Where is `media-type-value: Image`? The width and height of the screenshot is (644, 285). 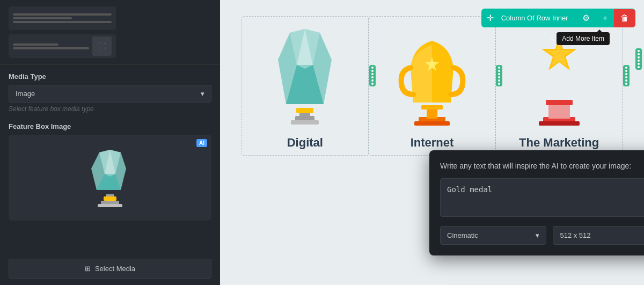
media-type-value: Image is located at coordinates (25, 93).